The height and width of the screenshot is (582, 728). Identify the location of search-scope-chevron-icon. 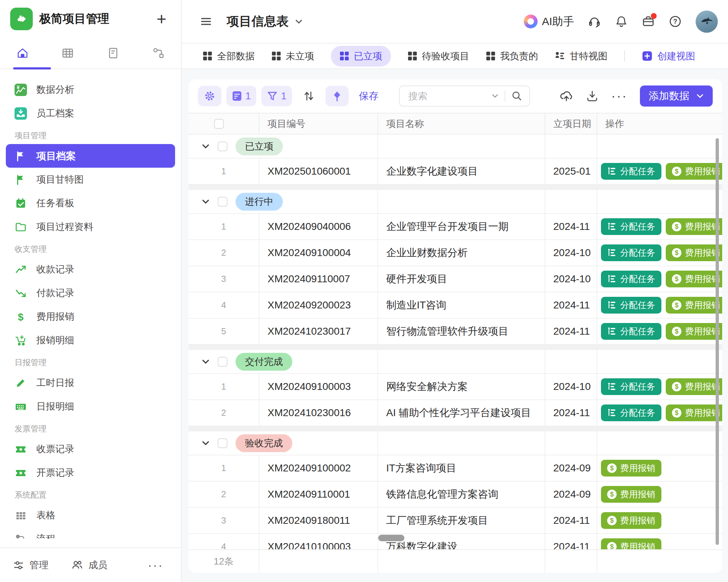
(495, 96).